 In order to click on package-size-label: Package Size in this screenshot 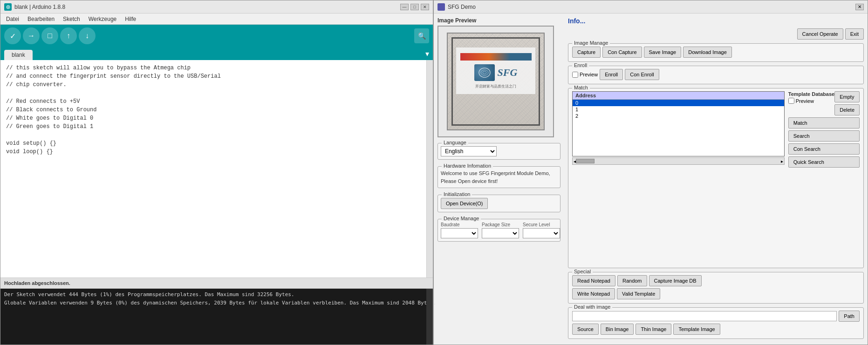, I will do `click(500, 224)`.